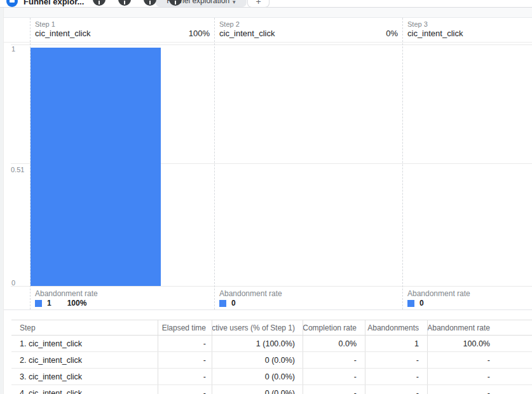  I want to click on step-2-header: Step 2 cic_intent_click 0%, so click(308, 30).